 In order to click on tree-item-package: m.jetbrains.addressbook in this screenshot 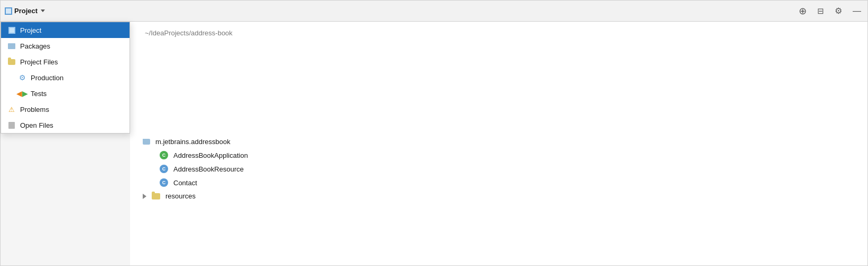, I will do `click(503, 141)`.